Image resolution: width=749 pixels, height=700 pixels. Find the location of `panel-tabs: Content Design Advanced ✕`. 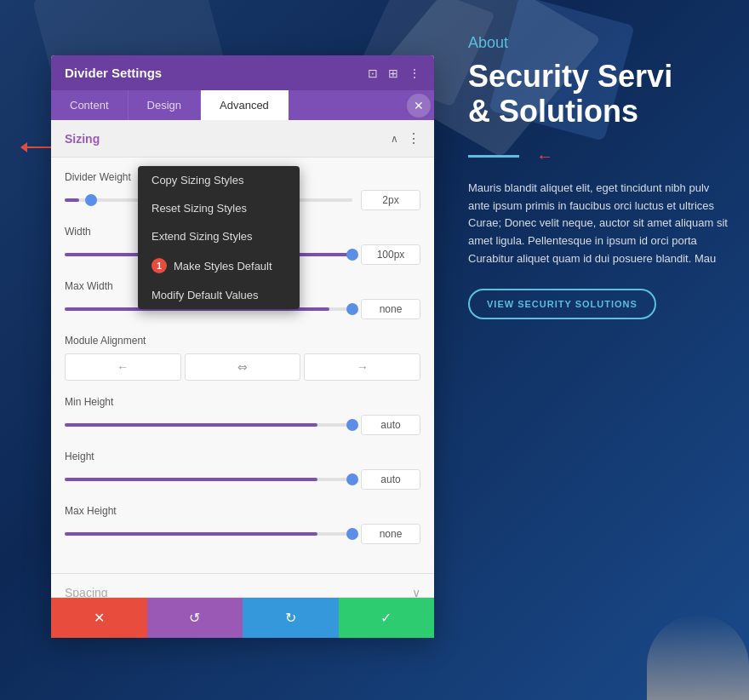

panel-tabs: Content Design Advanced ✕ is located at coordinates (243, 106).